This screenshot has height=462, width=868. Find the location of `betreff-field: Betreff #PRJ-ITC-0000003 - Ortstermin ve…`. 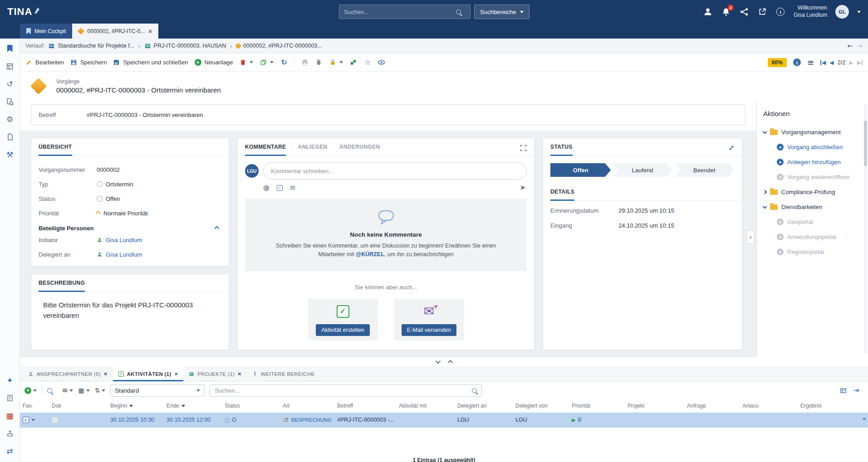

betreff-field: Betreff #PRJ-ITC-0000003 - Ortstermin ve… is located at coordinates (388, 115).